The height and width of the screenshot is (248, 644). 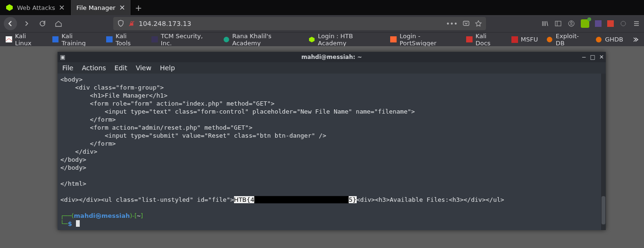 I want to click on toolbar-extensions, so click(x=591, y=24).